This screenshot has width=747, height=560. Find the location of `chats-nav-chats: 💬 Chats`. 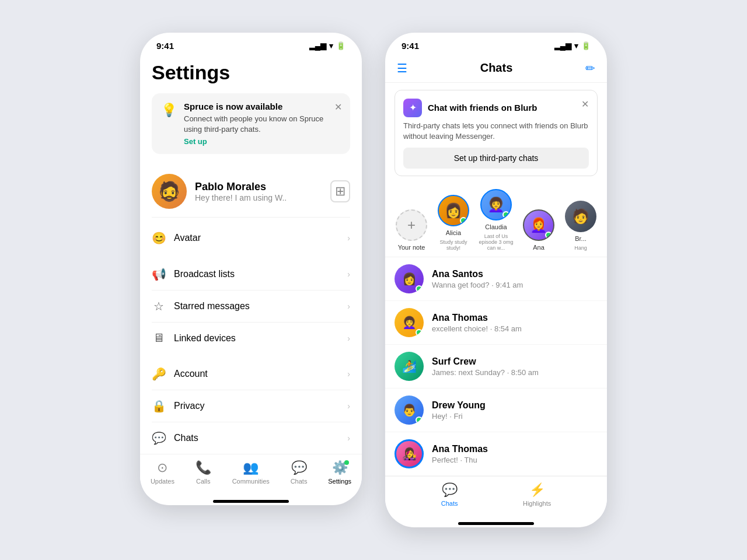

chats-nav-chats: 💬 Chats is located at coordinates (449, 495).